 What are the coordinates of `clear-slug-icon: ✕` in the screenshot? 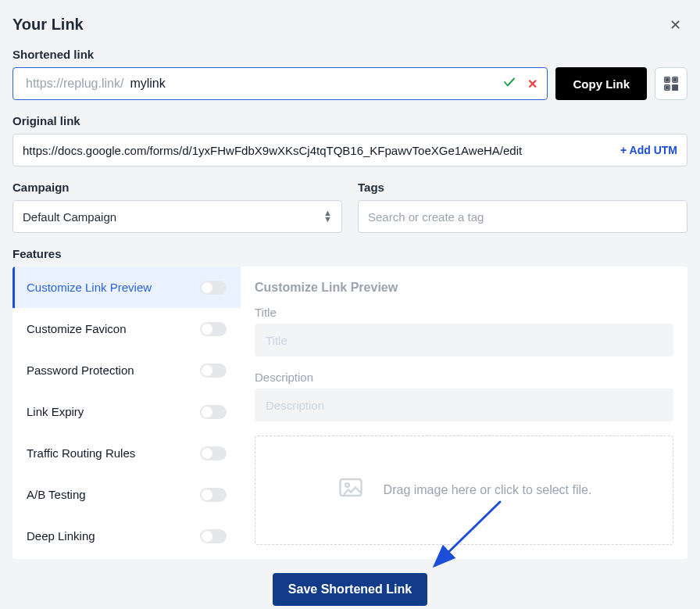 It's located at (533, 84).